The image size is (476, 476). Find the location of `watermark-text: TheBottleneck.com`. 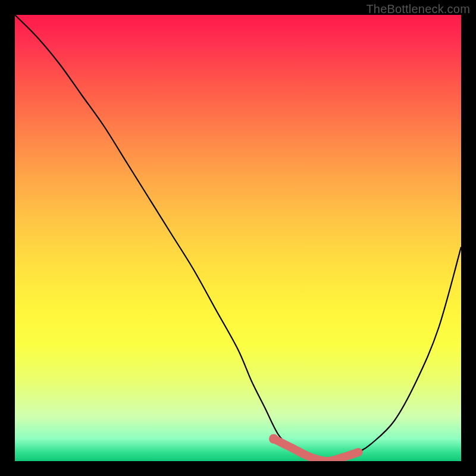

watermark-text: TheBottleneck.com is located at coordinates (418, 10).